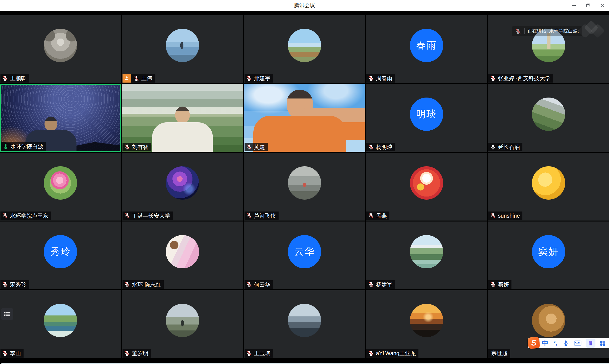 The width and height of the screenshot is (609, 364). Describe the element at coordinates (499, 353) in the screenshot. I see `participant-name: 宗世超` at that location.